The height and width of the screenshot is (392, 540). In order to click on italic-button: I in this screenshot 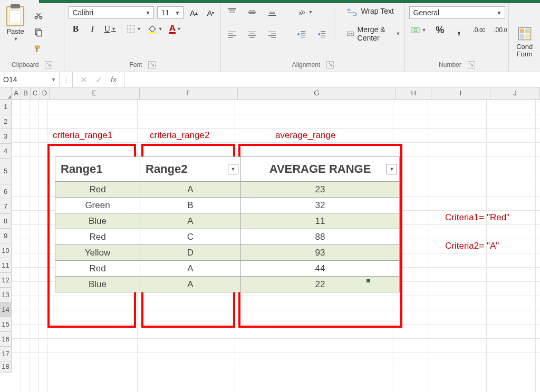, I will do `click(92, 29)`.